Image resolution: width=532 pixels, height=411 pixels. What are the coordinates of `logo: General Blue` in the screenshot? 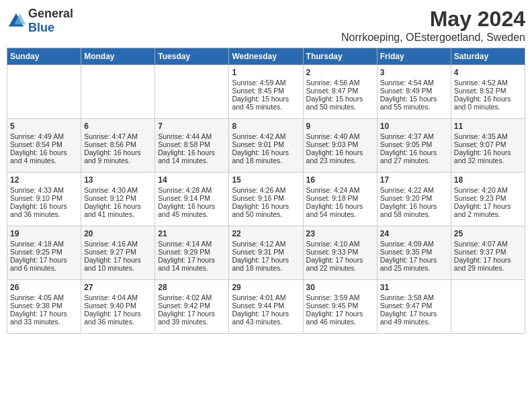 It's located at (40, 21).